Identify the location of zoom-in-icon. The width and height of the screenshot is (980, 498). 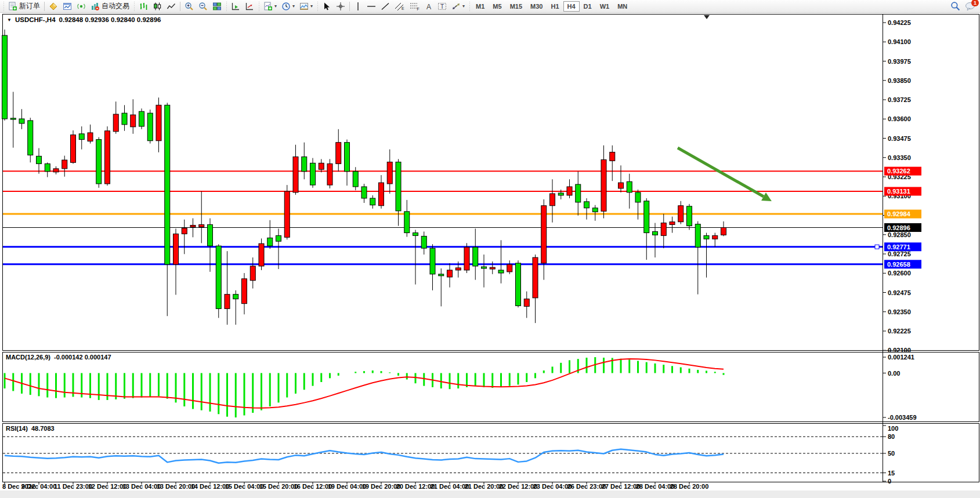
(189, 6).